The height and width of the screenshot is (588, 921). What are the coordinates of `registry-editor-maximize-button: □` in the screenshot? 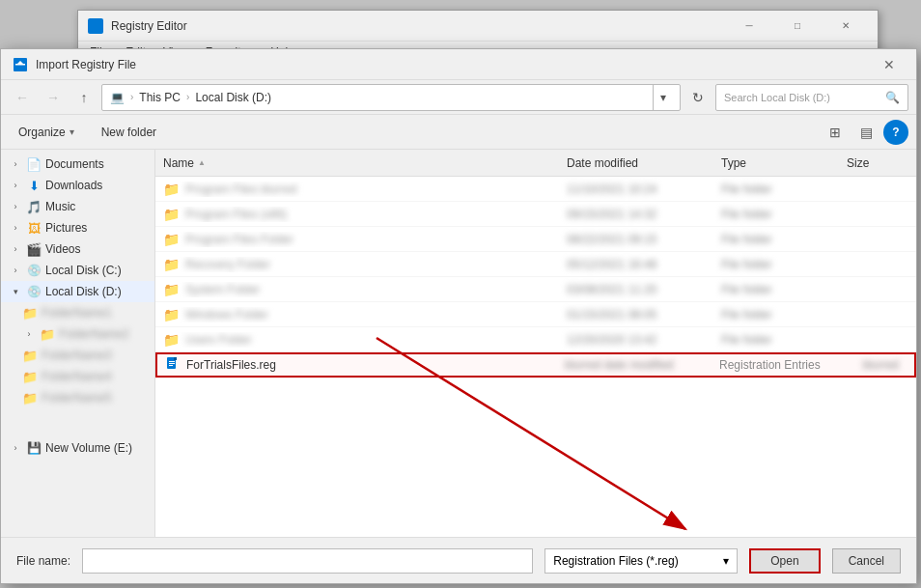 It's located at (797, 26).